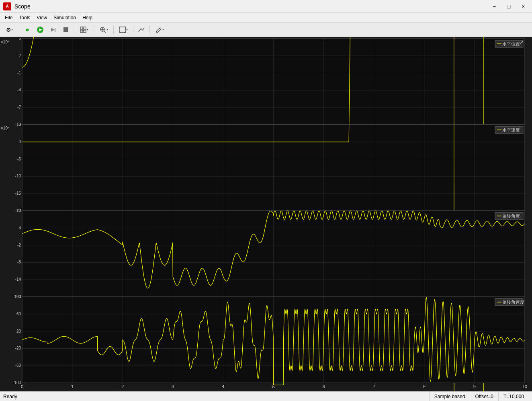  What do you see at coordinates (66, 30) in the screenshot?
I see `stop-icon` at bounding box center [66, 30].